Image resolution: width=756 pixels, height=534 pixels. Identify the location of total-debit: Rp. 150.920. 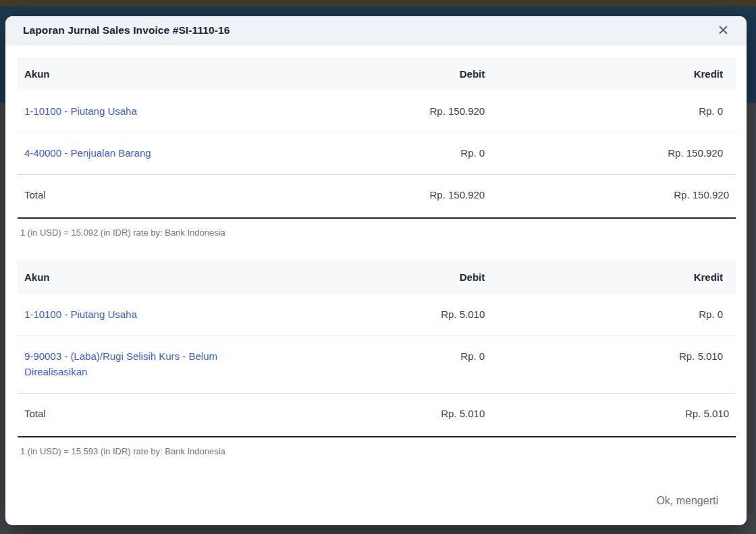
(398, 196).